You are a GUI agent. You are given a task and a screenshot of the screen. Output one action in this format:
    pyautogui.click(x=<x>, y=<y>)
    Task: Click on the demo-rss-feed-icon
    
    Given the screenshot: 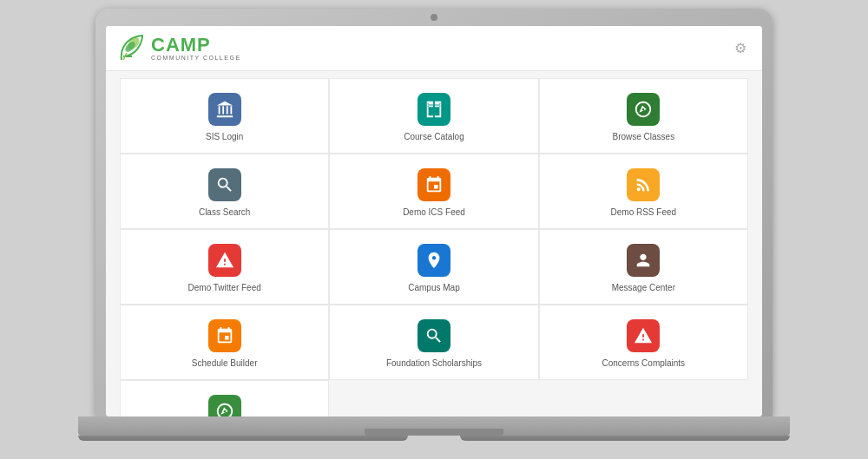 What is the action you would take?
    pyautogui.click(x=643, y=185)
    